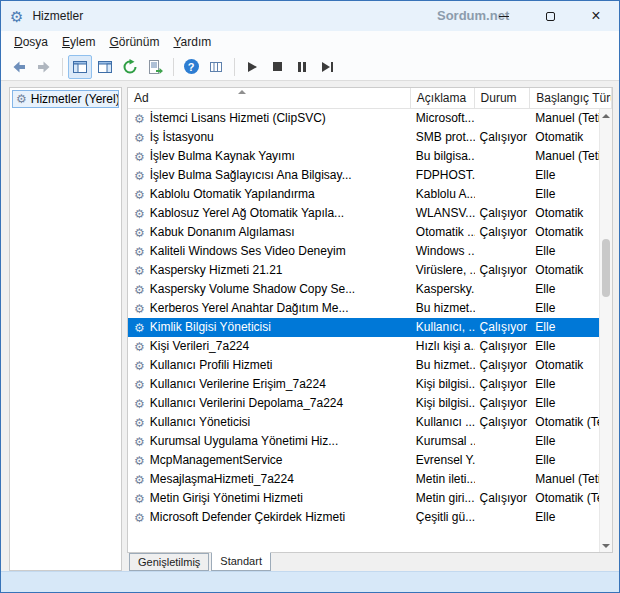 The height and width of the screenshot is (593, 620). What do you see at coordinates (606, 330) in the screenshot?
I see `vertical-scrollbar` at bounding box center [606, 330].